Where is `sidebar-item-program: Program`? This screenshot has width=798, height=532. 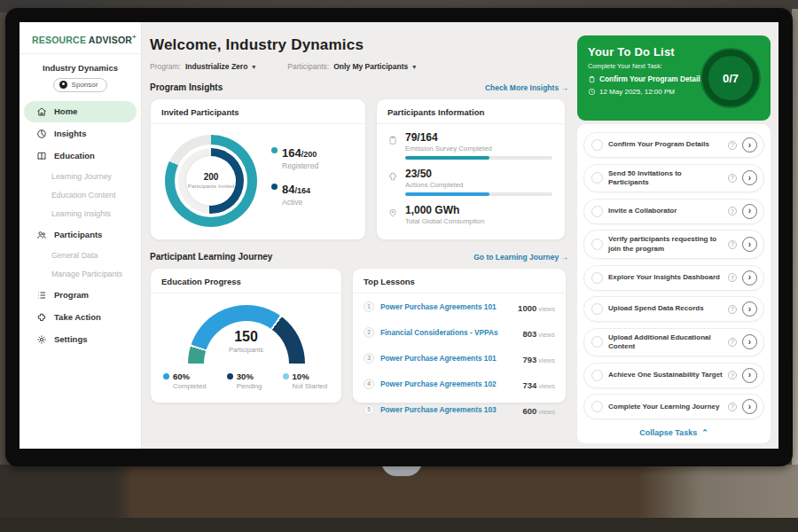
sidebar-item-program: Program is located at coordinates (80, 295).